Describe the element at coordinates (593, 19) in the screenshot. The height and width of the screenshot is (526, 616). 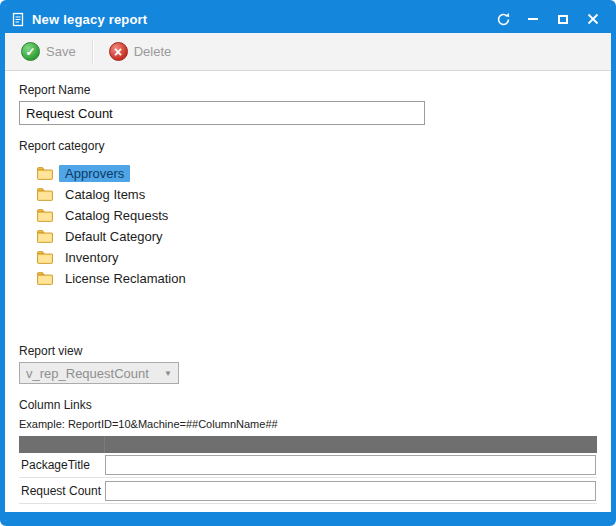
I see `close-button` at that location.